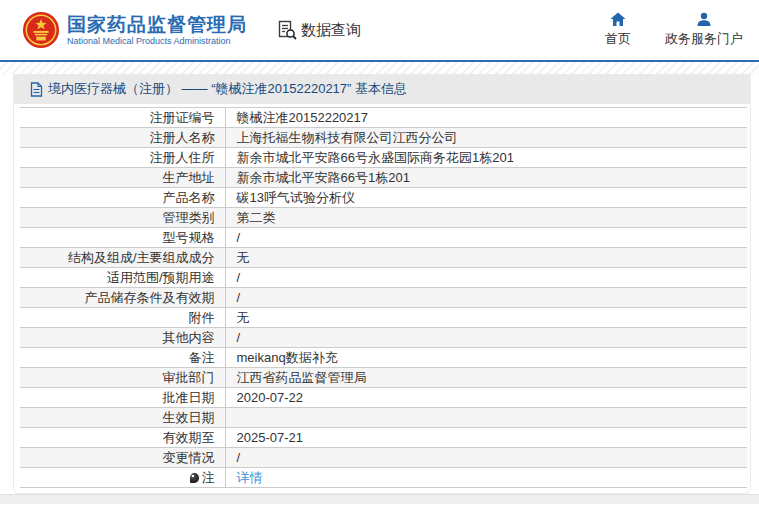  What do you see at coordinates (202, 318) in the screenshot?
I see `row-label-text: 附件` at bounding box center [202, 318].